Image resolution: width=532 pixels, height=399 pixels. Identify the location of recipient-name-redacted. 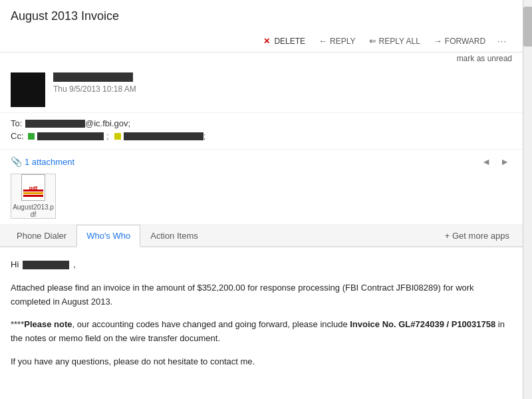
(46, 265).